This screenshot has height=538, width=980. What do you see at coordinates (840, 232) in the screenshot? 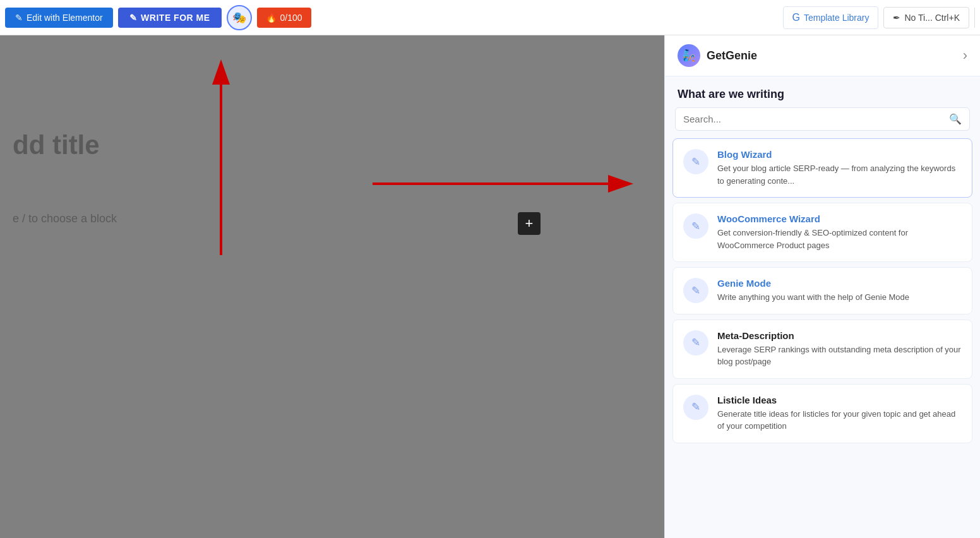
I see `item-content: WooCommerce Wizard Get conversion-friend…` at bounding box center [840, 232].